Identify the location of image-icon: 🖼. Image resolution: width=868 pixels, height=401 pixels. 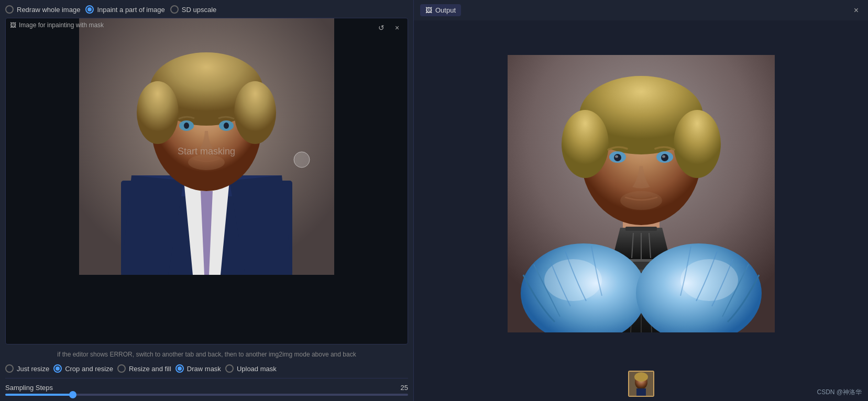
(13, 25).